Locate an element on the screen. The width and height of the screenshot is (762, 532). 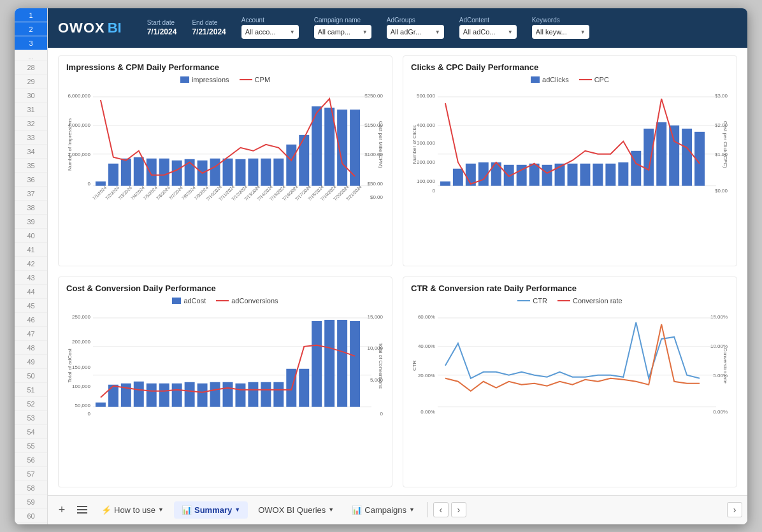
svg-text: 200,000 is located at coordinates (426, 162).